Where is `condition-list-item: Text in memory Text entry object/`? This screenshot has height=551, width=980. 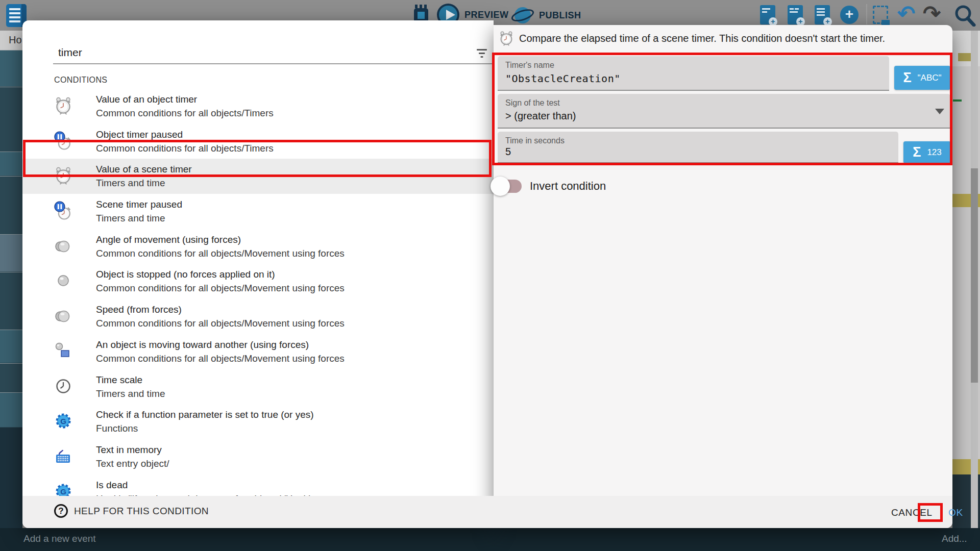 condition-list-item: Text in memory Text entry object/ is located at coordinates (258, 457).